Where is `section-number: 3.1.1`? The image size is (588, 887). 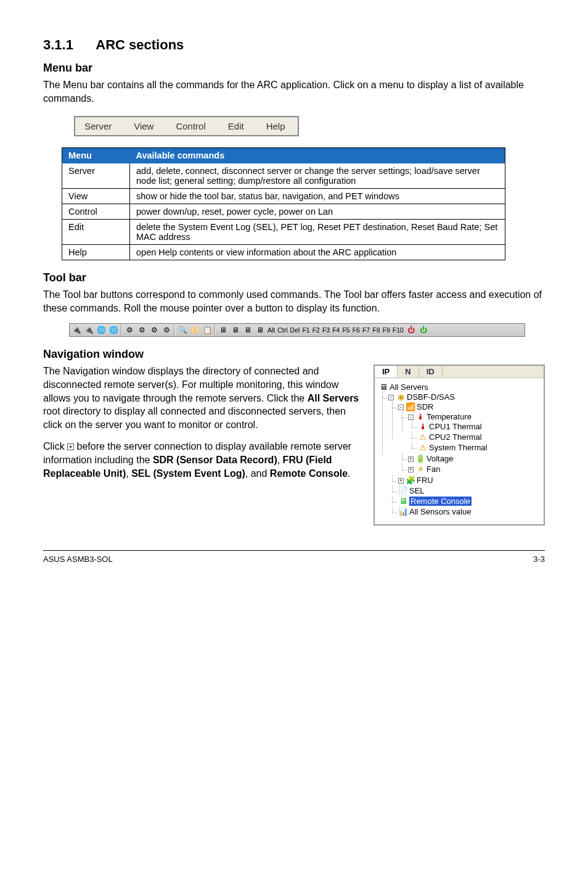 section-number: 3.1.1 is located at coordinates (68, 45).